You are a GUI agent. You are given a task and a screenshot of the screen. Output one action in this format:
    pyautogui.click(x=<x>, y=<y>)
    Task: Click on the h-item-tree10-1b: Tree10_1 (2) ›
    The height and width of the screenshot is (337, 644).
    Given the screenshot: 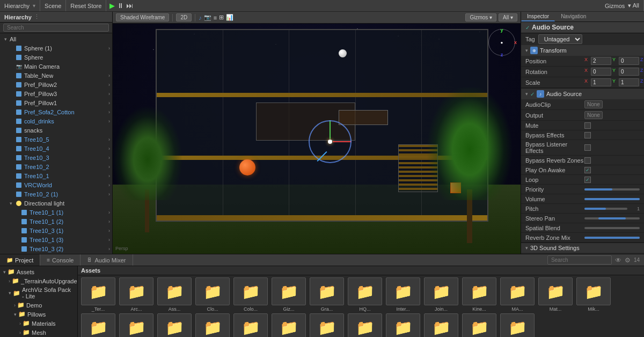 What is the action you would take?
    pyautogui.click(x=56, y=221)
    